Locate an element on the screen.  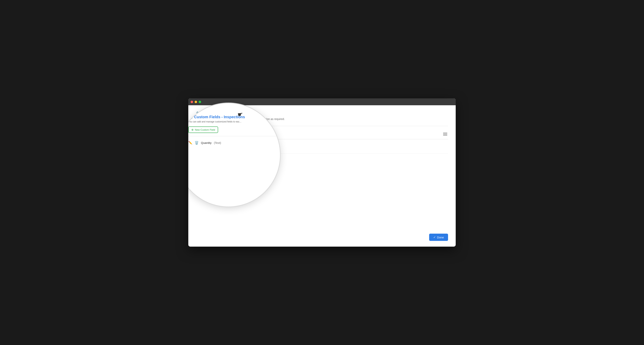
mag-plus-icon: ⊕ is located at coordinates (192, 130).